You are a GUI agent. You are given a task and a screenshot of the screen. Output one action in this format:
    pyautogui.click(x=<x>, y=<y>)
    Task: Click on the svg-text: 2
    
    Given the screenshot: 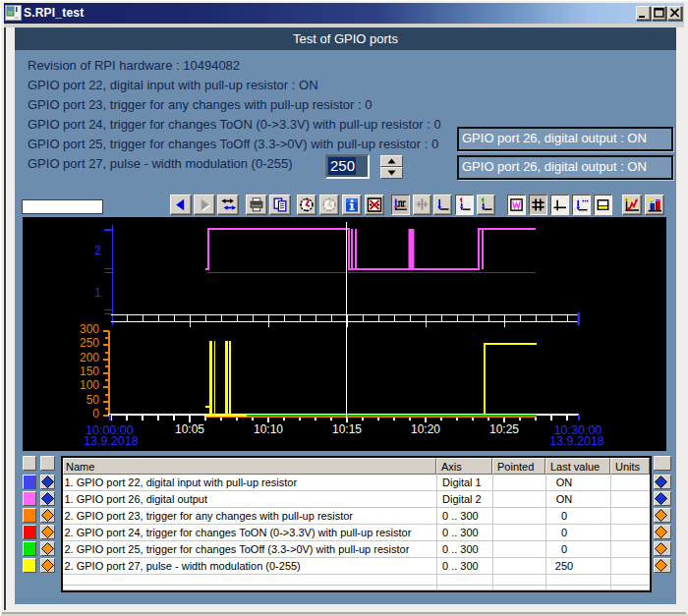 What is the action you would take?
    pyautogui.click(x=98, y=251)
    